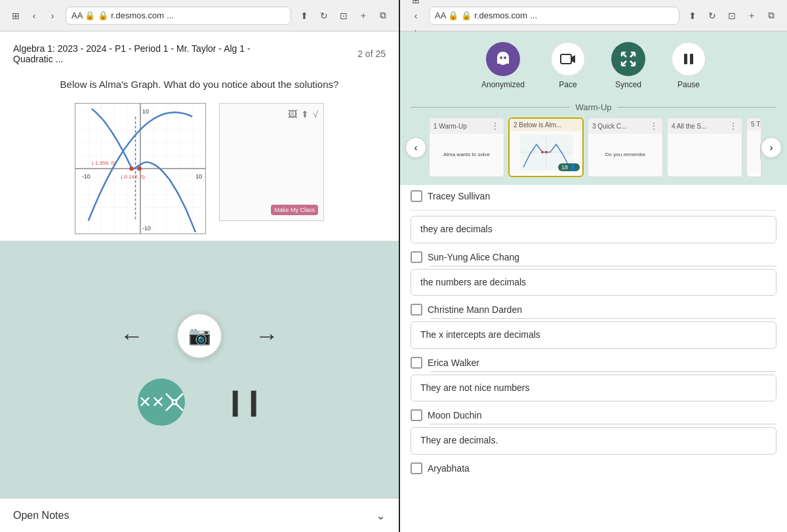 The image size is (787, 532). I want to click on student-name-text-5: Moon Duchin, so click(455, 415).